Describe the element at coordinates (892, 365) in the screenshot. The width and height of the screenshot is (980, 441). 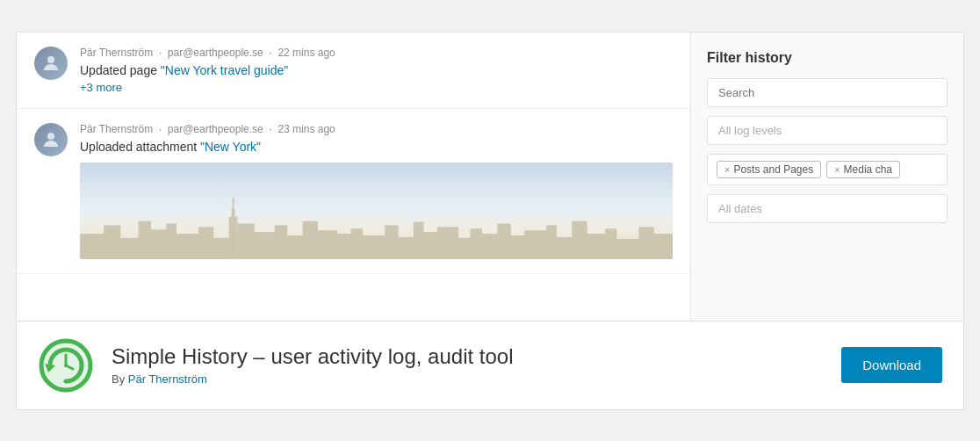
I see `download-button: Download` at that location.